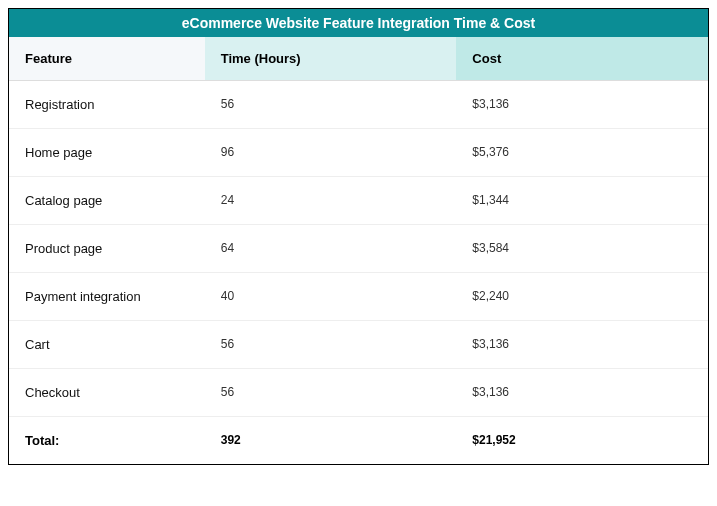  I want to click on cell-feature: Home page, so click(107, 152).